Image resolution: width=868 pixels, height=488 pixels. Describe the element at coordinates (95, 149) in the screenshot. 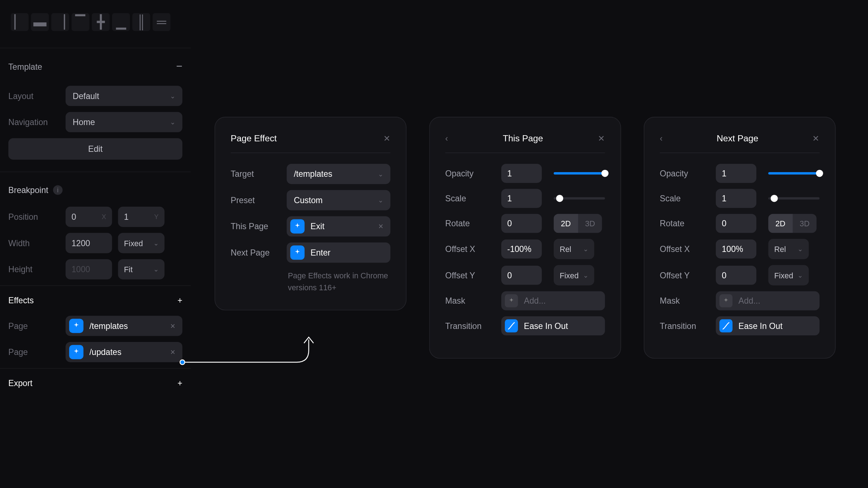

I see `edit-button: Edit` at that location.